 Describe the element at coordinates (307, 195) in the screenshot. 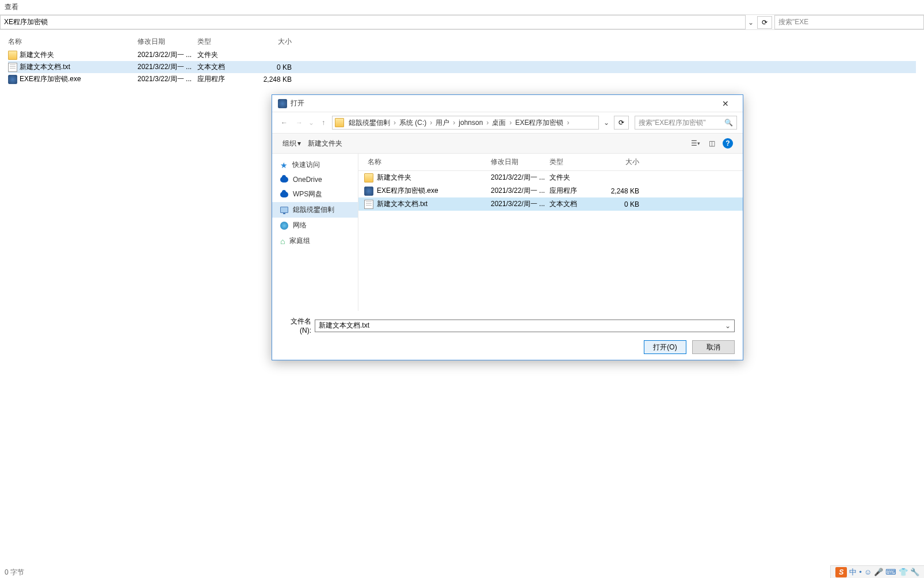

I see `sidebar-label: WPS网盘` at that location.